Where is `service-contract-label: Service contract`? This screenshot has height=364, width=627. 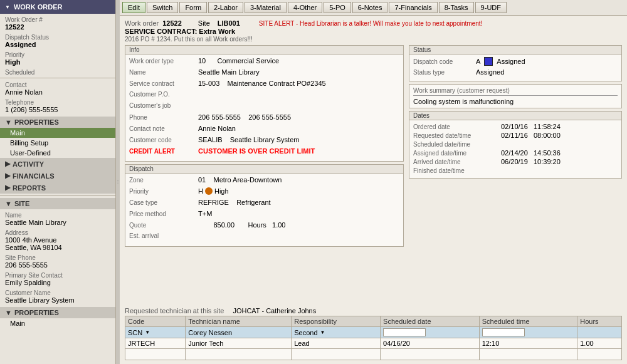
service-contract-label: Service contract is located at coordinates (164, 84).